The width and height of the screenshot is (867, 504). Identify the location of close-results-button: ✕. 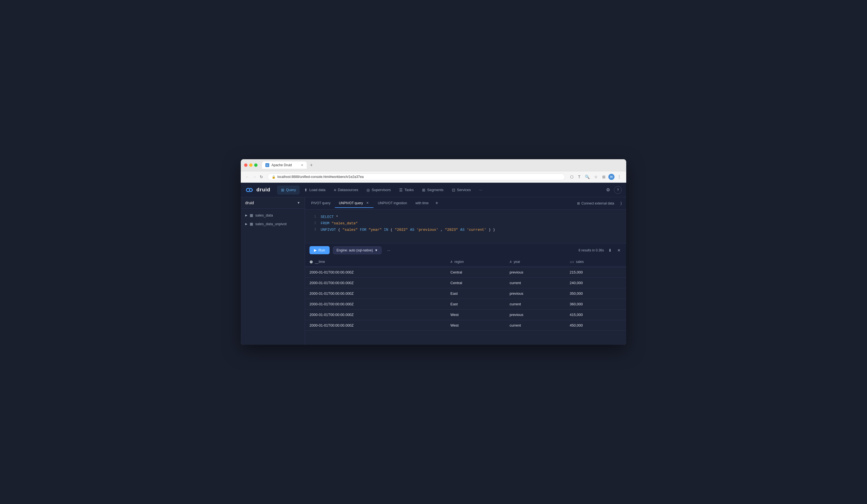
(619, 250).